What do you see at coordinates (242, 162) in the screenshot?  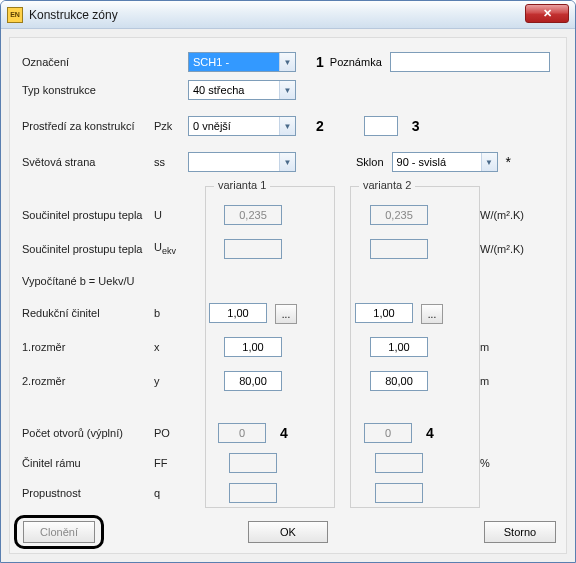 I see `combo-svetova: ▼` at bounding box center [242, 162].